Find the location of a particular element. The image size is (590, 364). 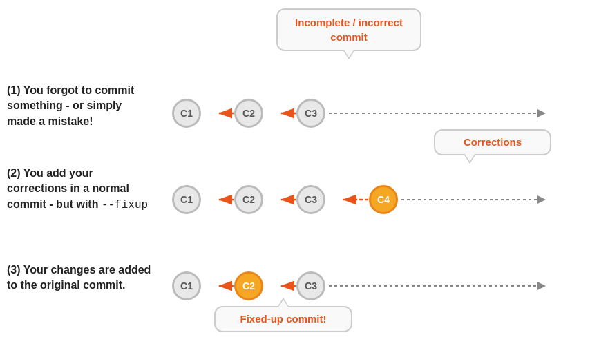

row2-label: (2) You add your corrections in a normal… is located at coordinates (79, 189).